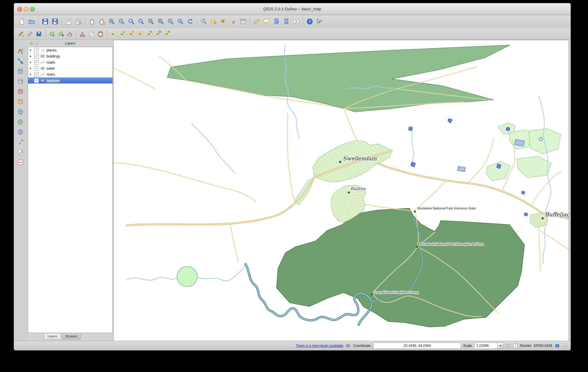 The image size is (588, 372). Describe the element at coordinates (21, 162) in the screenshot. I see `remove-layer-button` at that location.